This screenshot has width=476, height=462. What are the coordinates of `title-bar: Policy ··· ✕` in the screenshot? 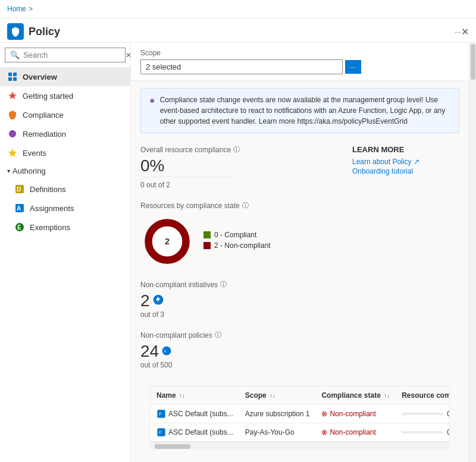 It's located at (238, 31).